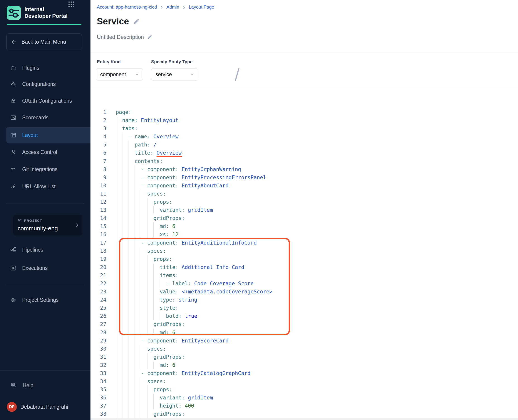  I want to click on sidebar-item-pipelines: Pipelines, so click(45, 250).